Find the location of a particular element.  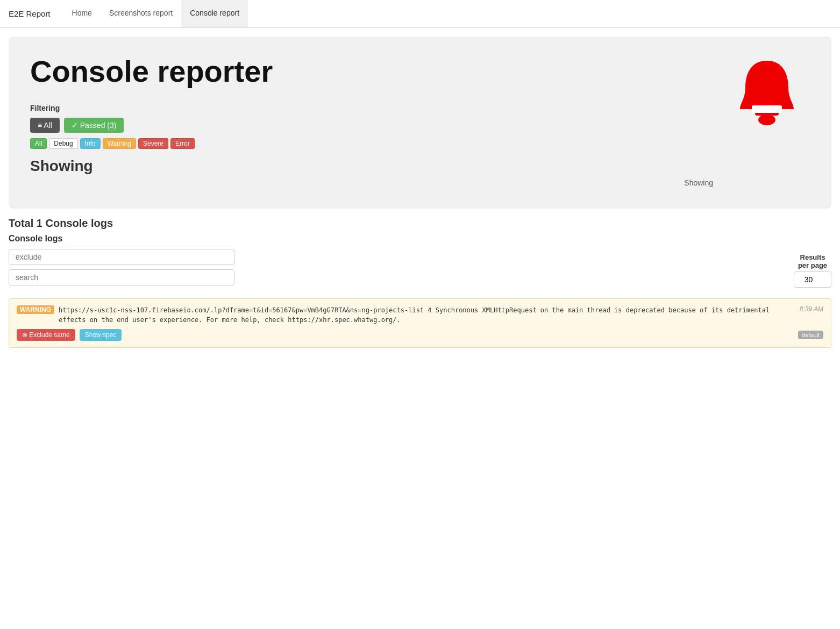

default-badge: default is located at coordinates (811, 335).